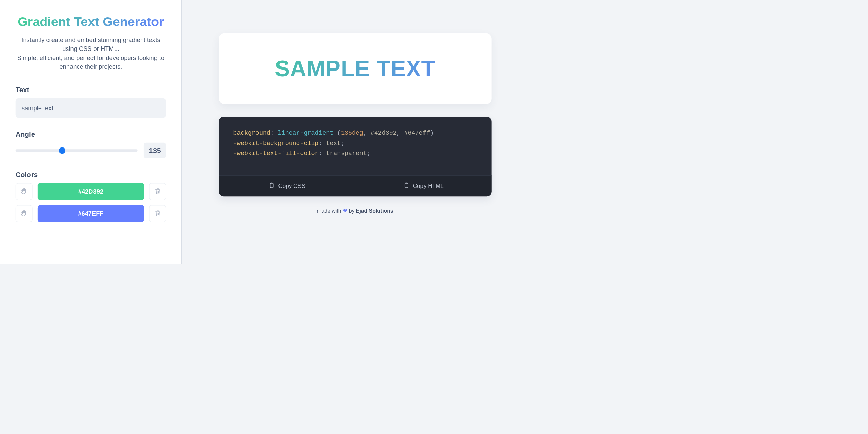  I want to click on color-hex-1: #647EFF, so click(91, 214).